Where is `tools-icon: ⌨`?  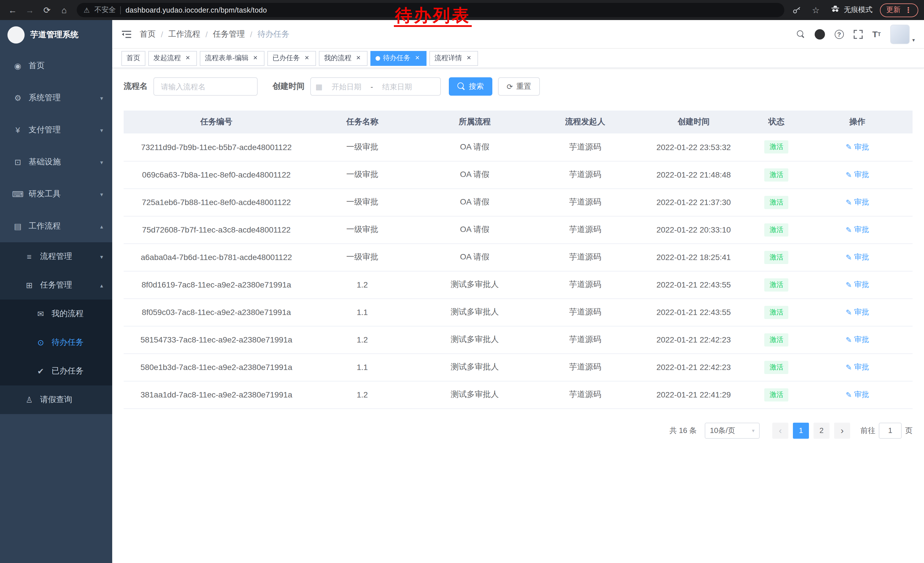
tools-icon: ⌨ is located at coordinates (18, 194).